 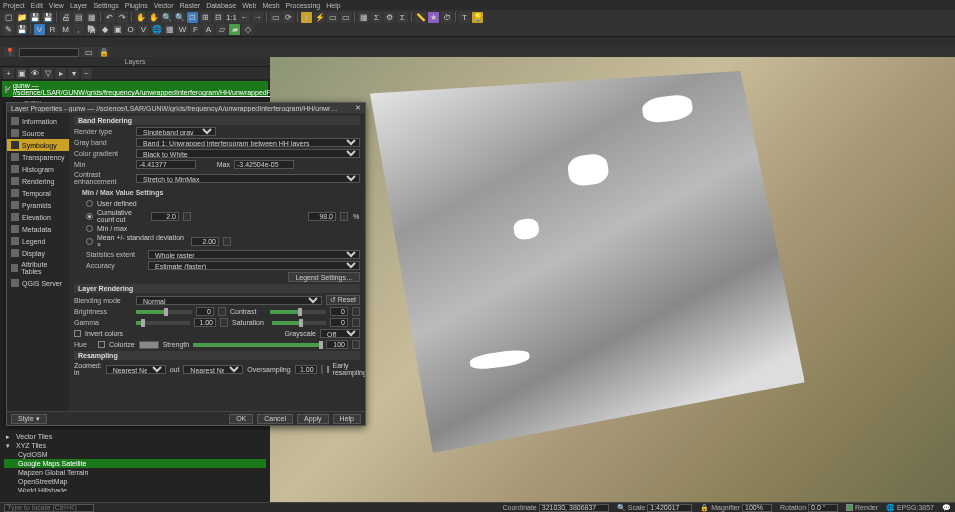 What do you see at coordinates (946, 508) in the screenshot?
I see `messages-icon: 💬` at bounding box center [946, 508].